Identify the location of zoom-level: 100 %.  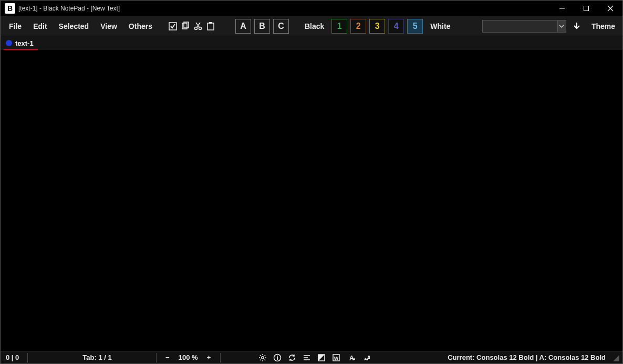
(188, 357).